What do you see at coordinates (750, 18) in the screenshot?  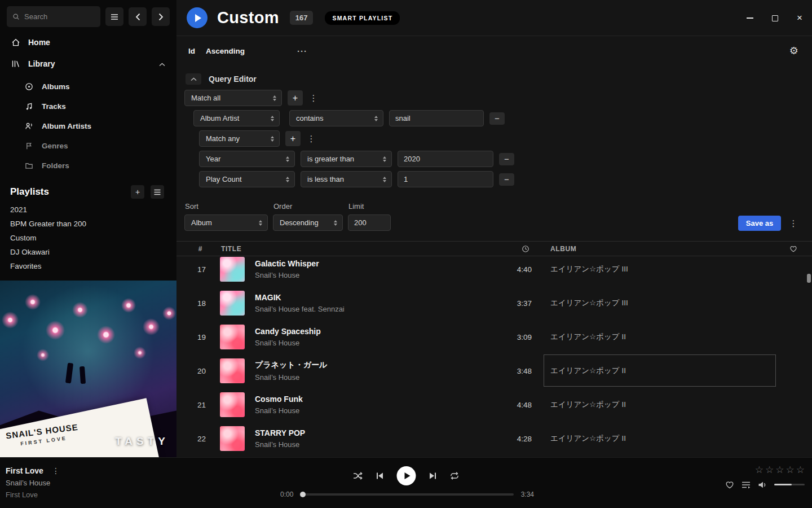 I see `minimize-button` at bounding box center [750, 18].